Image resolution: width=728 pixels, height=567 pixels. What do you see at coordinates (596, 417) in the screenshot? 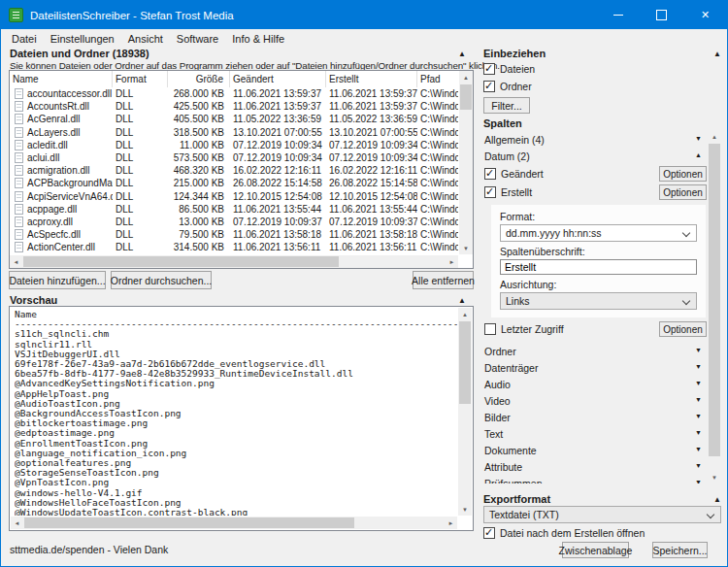
I see `column-group: Bilder` at bounding box center [596, 417].